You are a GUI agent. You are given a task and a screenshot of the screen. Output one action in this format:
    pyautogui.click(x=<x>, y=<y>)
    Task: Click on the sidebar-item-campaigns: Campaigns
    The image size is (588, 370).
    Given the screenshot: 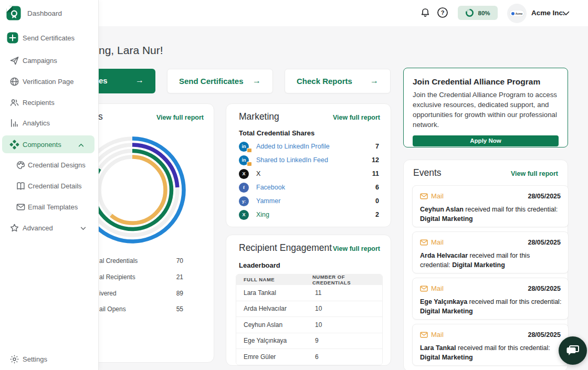 What is the action you would take?
    pyautogui.click(x=49, y=60)
    